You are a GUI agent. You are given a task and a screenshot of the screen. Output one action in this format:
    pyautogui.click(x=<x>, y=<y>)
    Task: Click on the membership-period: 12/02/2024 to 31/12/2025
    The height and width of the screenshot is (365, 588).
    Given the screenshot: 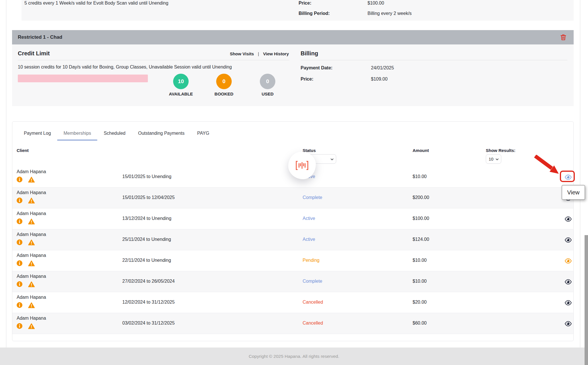 What is the action you would take?
    pyautogui.click(x=148, y=302)
    